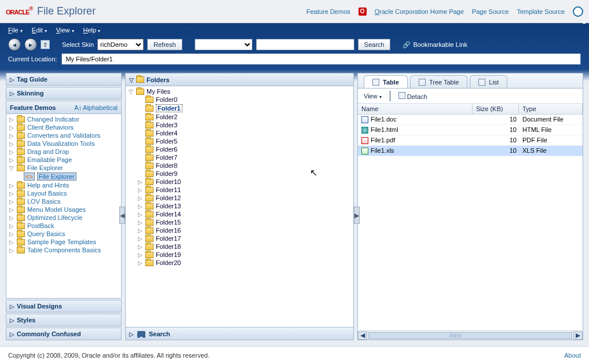  I want to click on scroll-right-icon: ▶, so click(578, 336).